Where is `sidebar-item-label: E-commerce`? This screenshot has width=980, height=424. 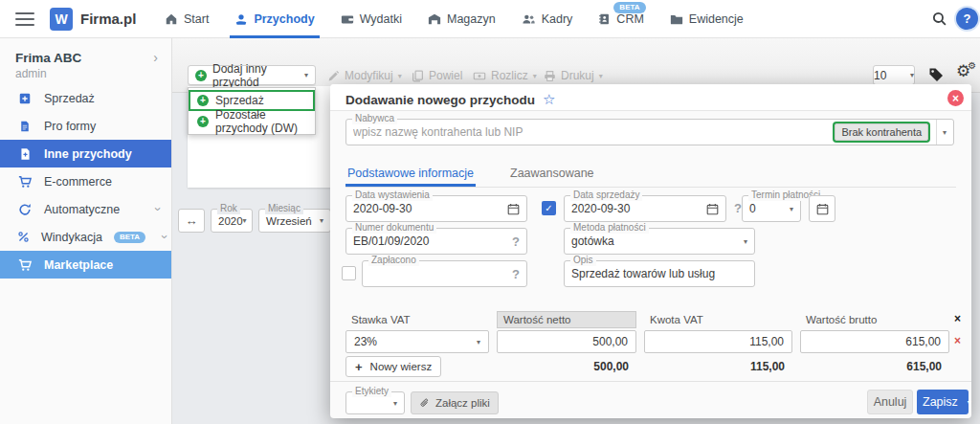 sidebar-item-label: E-commerce is located at coordinates (78, 182).